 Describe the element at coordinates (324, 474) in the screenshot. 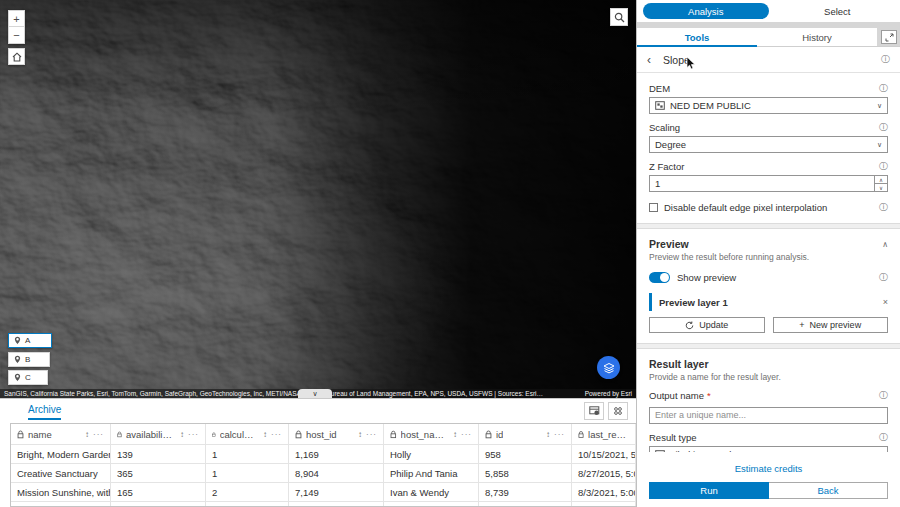

I see `table-row: Creative Sanctuary 365 1 8,904 Philip An…` at that location.